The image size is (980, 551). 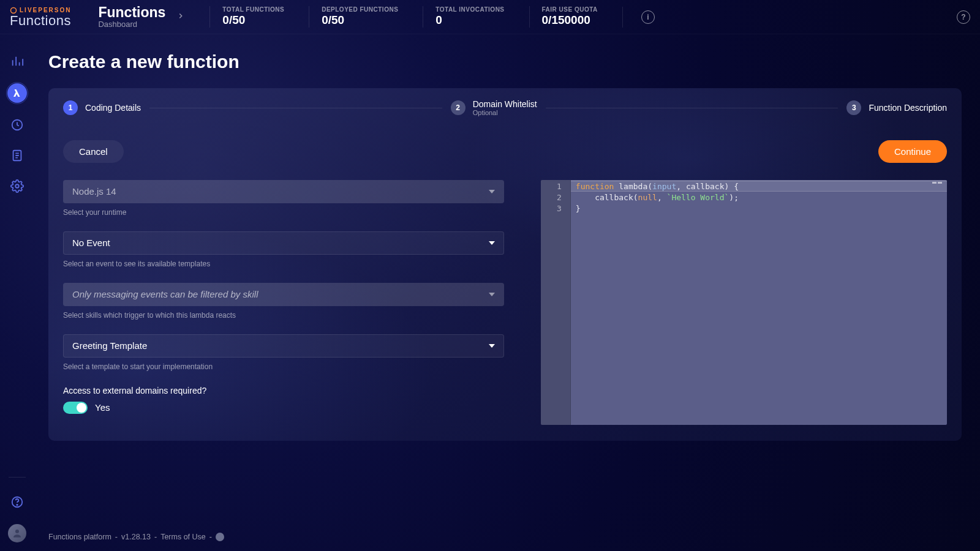 I want to click on stat-total-functions: TOTAL FUNCTIONS 0/50, so click(x=253, y=17).